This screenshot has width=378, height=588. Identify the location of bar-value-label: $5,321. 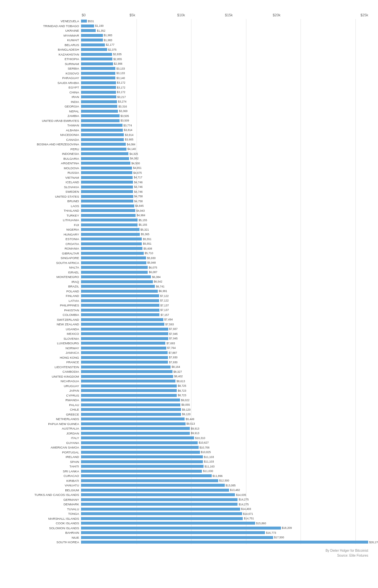
(145, 230).